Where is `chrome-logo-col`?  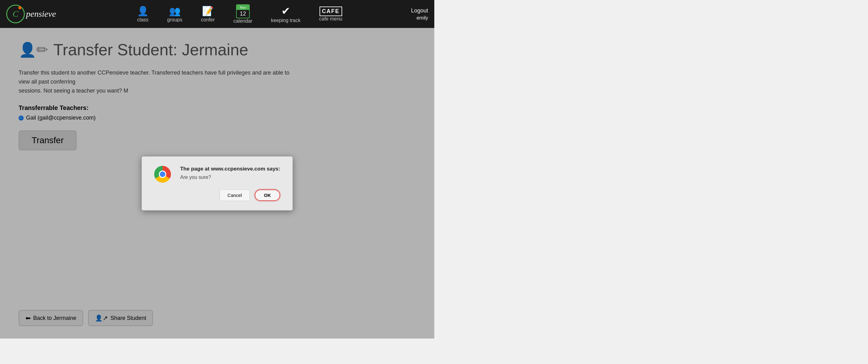 chrome-logo-col is located at coordinates (162, 174).